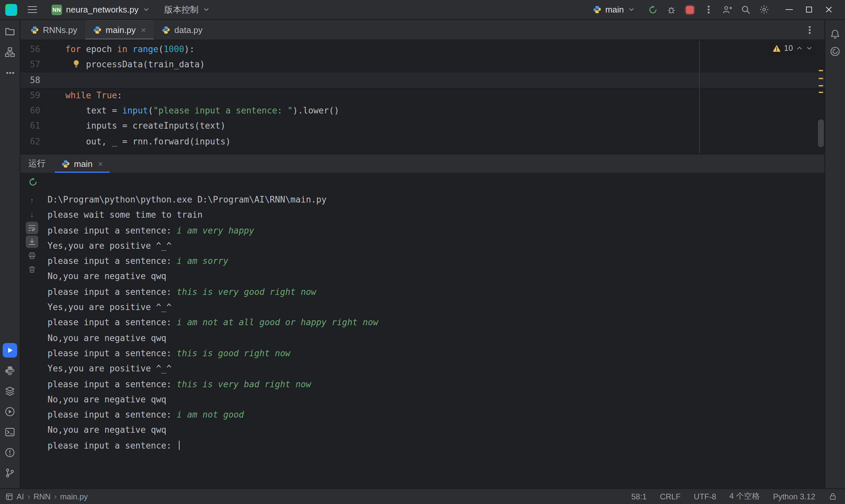 The height and width of the screenshot is (504, 845). I want to click on print-button, so click(32, 255).